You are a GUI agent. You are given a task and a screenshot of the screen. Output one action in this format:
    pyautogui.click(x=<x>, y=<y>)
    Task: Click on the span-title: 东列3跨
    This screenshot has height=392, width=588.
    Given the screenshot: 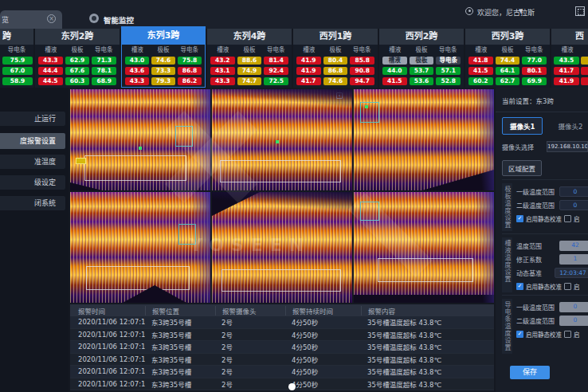 What is the action you would take?
    pyautogui.click(x=163, y=35)
    